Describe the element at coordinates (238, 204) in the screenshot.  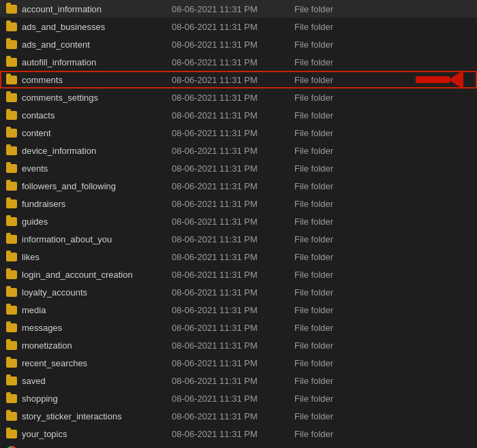
I see `table-row: fundraisers08-06-2021 11:31 PMFile folde…` at that location.